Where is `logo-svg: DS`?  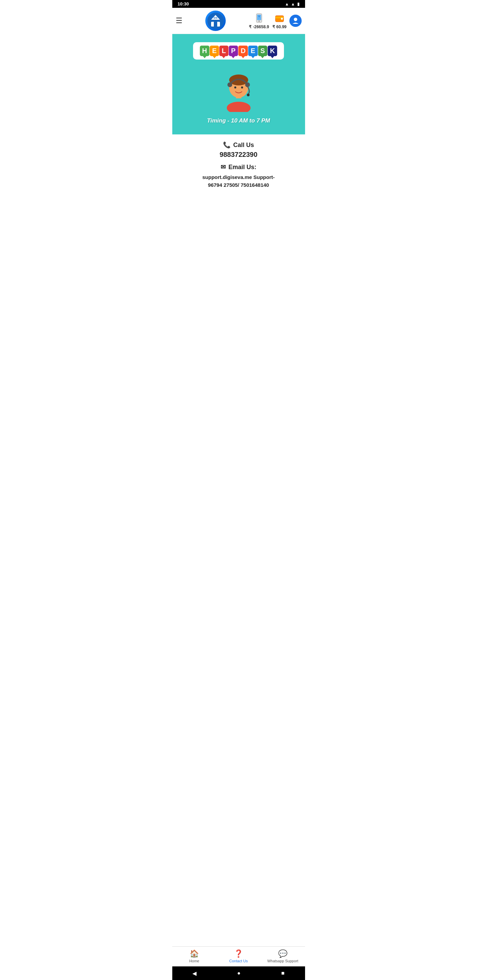 logo-svg: DS is located at coordinates (215, 21).